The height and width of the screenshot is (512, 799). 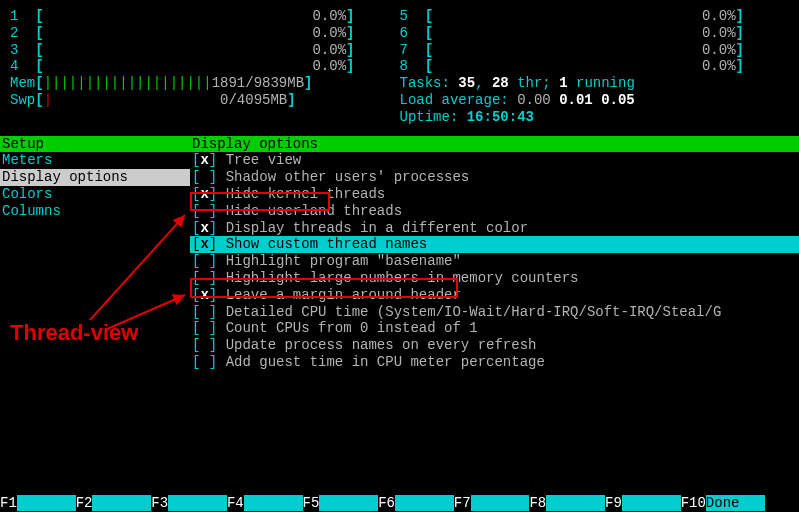 What do you see at coordinates (494, 296) in the screenshot?
I see `display-option-leave-a-margin-around-header: [x] Leave a margin around header` at bounding box center [494, 296].